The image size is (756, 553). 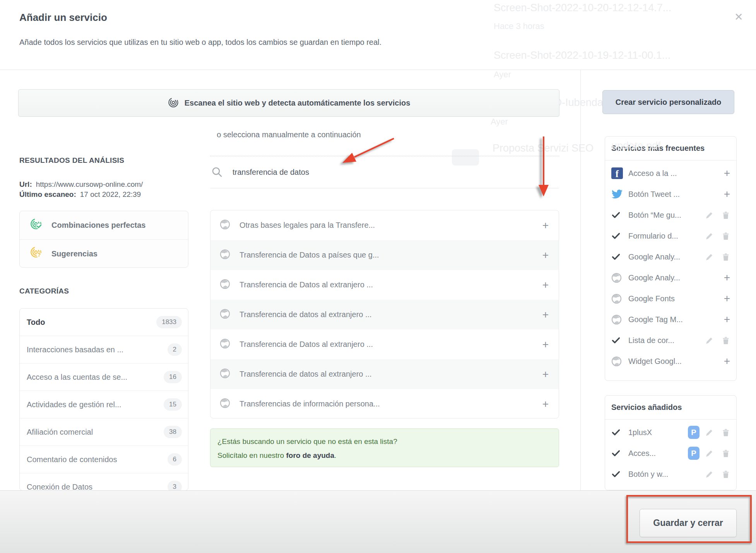 I want to click on added-services-panel: Servicios añadidos 1plusX P Acces... P B…, so click(x=671, y=443).